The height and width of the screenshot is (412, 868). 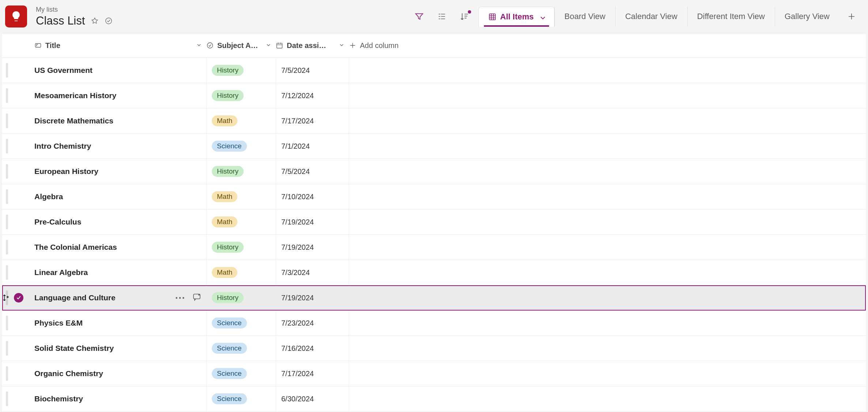 What do you see at coordinates (434, 121) in the screenshot?
I see `table-row: Discrete MathematicsMath7/17/2024` at bounding box center [434, 121].